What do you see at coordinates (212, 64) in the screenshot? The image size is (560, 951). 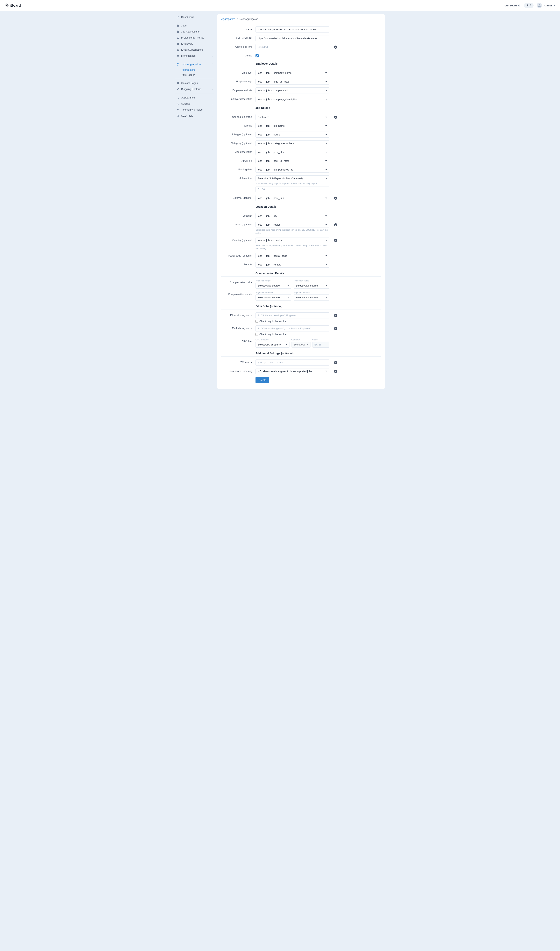 I see `chevron-up-icon: ⌃` at bounding box center [212, 64].